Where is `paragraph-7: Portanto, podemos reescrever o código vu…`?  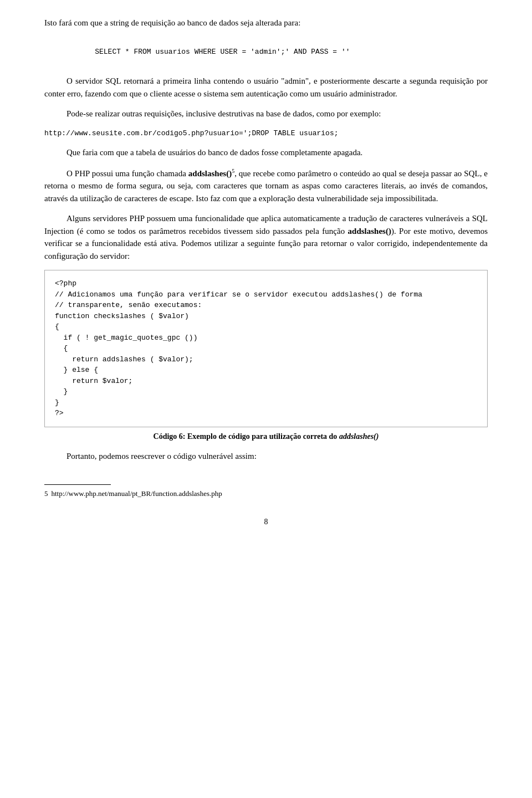 paragraph-7: Portanto, podemos reescrever o código vu… is located at coordinates (266, 457).